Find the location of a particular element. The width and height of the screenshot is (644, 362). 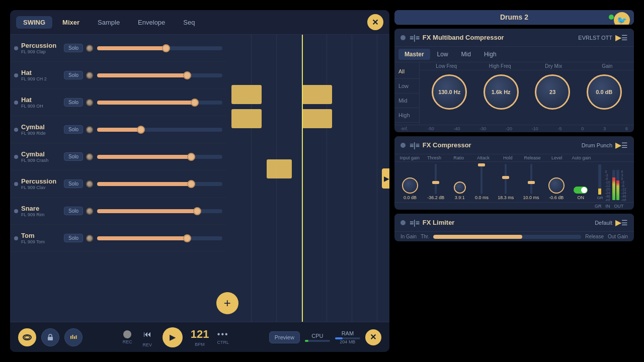

comp-preset-arrow-icon: ▶ is located at coordinates (618, 145).